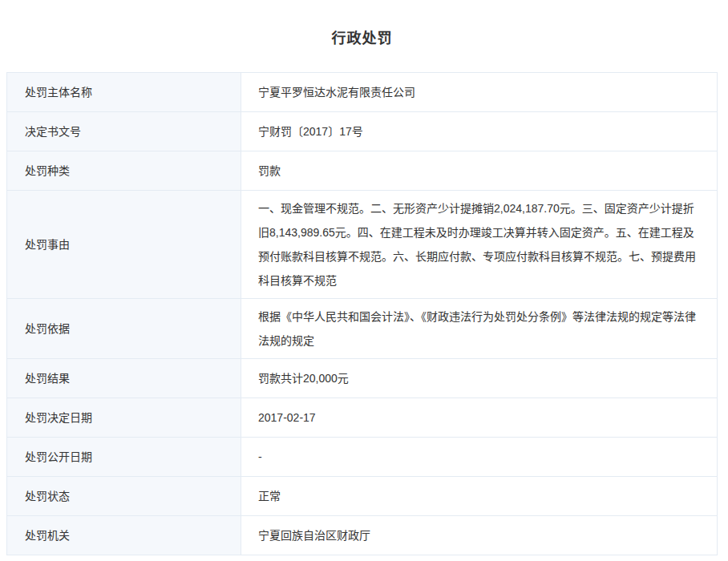 The image size is (728, 561). I want to click on row-value: 正常, so click(479, 497).